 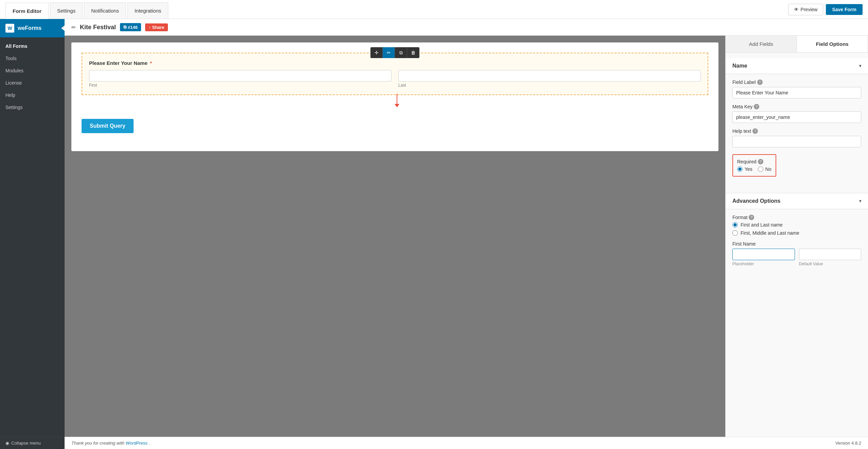 What do you see at coordinates (797, 66) in the screenshot?
I see `name-section-header: Name ▾` at bounding box center [797, 66].